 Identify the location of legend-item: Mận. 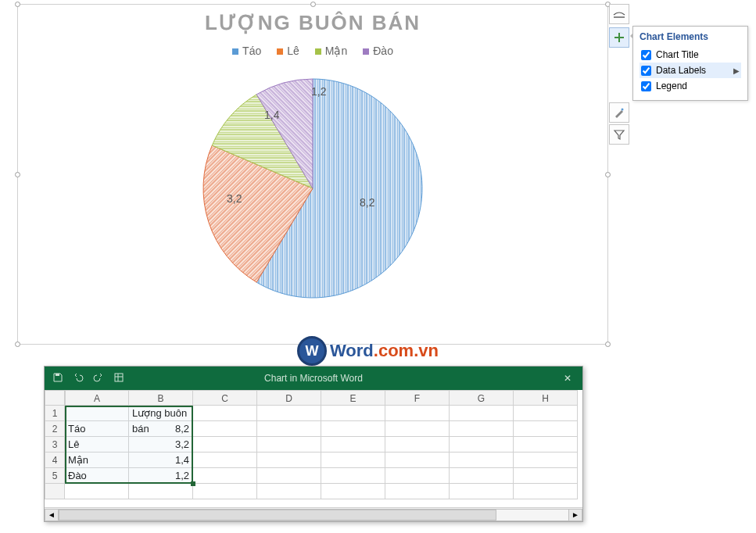
(331, 51).